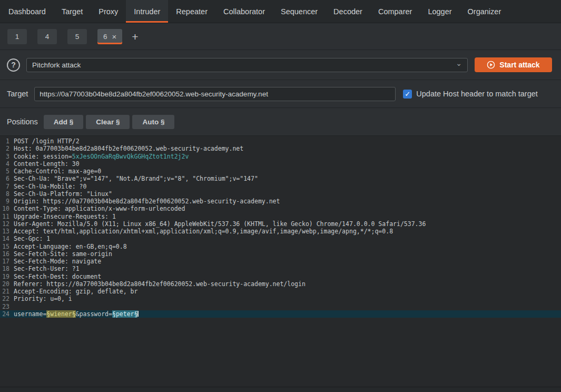 The width and height of the screenshot is (561, 392). What do you see at coordinates (280, 291) in the screenshot?
I see `request-line-21: 21Accept-Encoding: gzip, deflate, br` at bounding box center [280, 291].